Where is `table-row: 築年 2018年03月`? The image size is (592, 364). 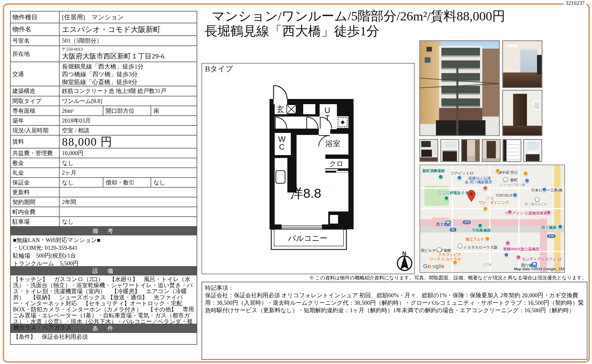
table-row: 築年 2018年03月 is located at coordinates (104, 120).